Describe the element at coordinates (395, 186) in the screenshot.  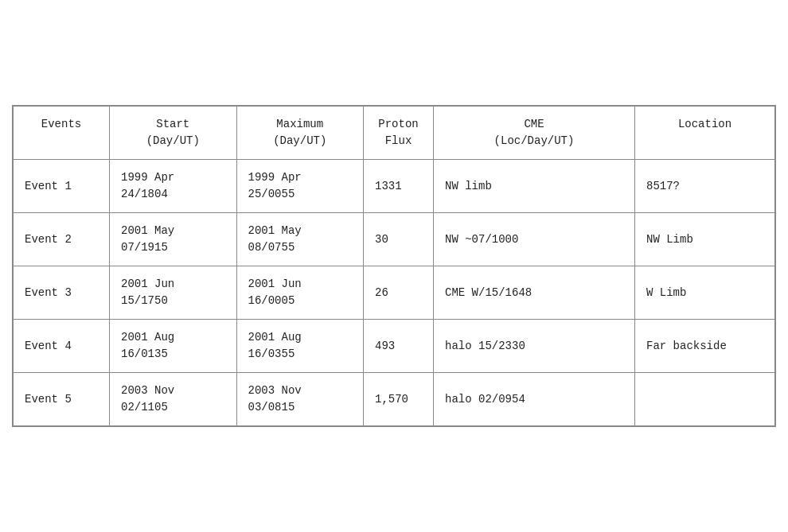
I see `table-row: Event 11999 Apr24/18041999 Apr25/0055133…` at that location.